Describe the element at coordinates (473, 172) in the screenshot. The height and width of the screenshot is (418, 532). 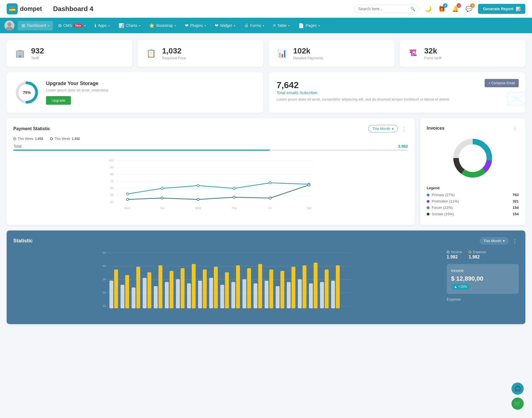
I see `invoices-card: Invoices ⋮ Leg` at that location.